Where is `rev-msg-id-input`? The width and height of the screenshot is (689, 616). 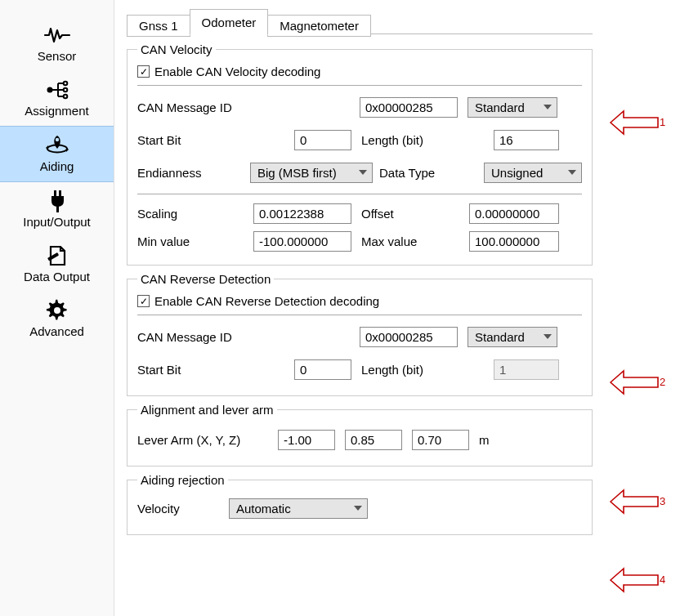
rev-msg-id-input is located at coordinates (409, 337).